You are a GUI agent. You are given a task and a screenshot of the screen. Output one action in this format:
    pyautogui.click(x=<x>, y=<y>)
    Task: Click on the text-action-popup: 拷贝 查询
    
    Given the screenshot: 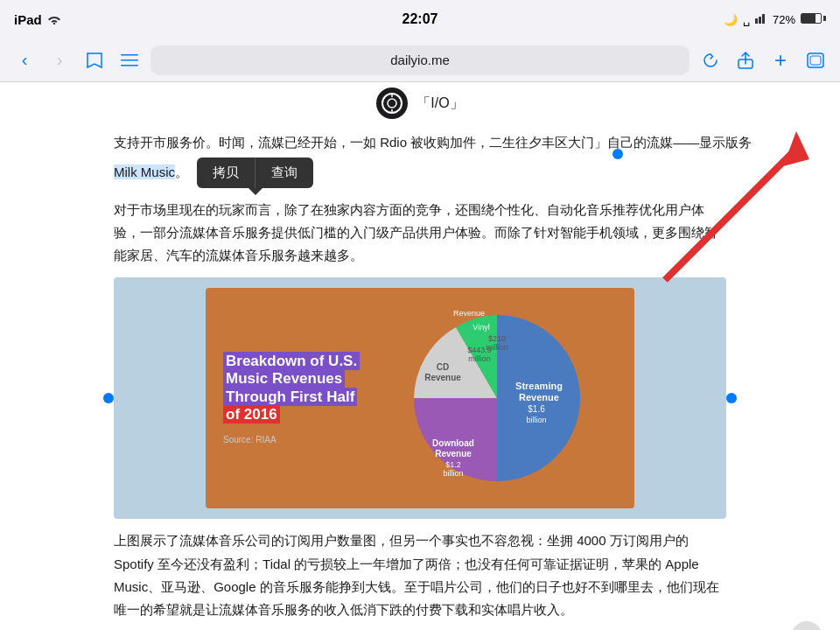 What is the action you would take?
    pyautogui.click(x=256, y=173)
    